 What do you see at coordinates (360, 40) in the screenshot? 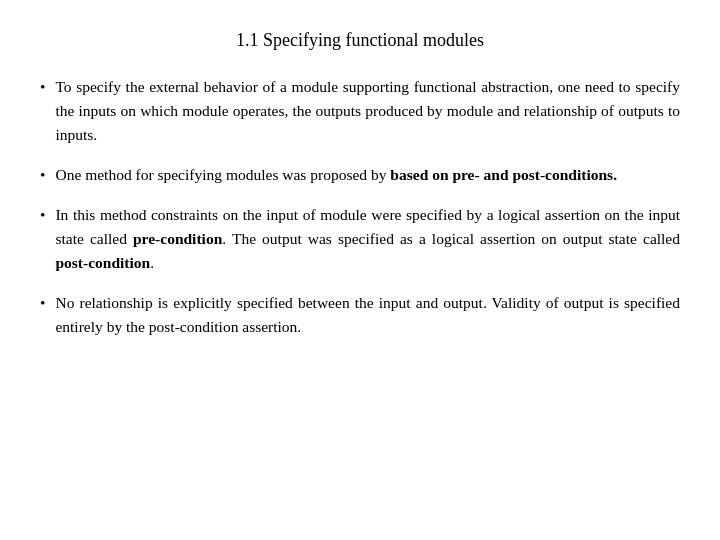
I see `page-title: 1.1 Specifying functional modules` at bounding box center [360, 40].